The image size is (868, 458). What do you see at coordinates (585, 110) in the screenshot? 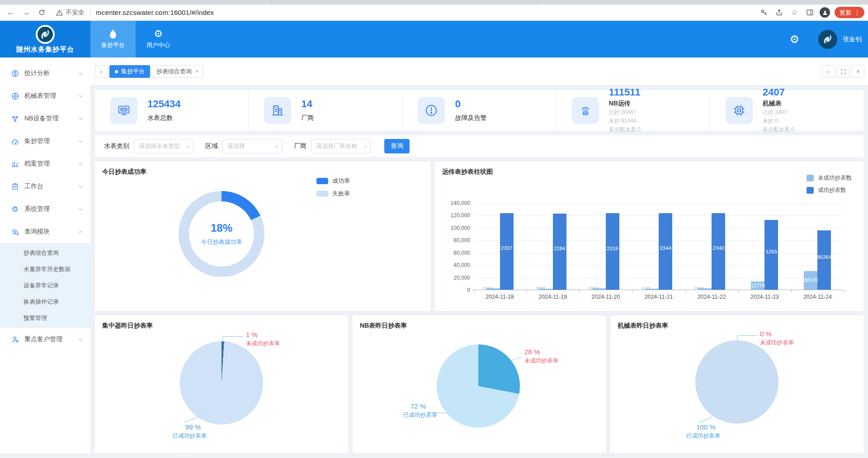
I see `signal-icon` at bounding box center [585, 110].